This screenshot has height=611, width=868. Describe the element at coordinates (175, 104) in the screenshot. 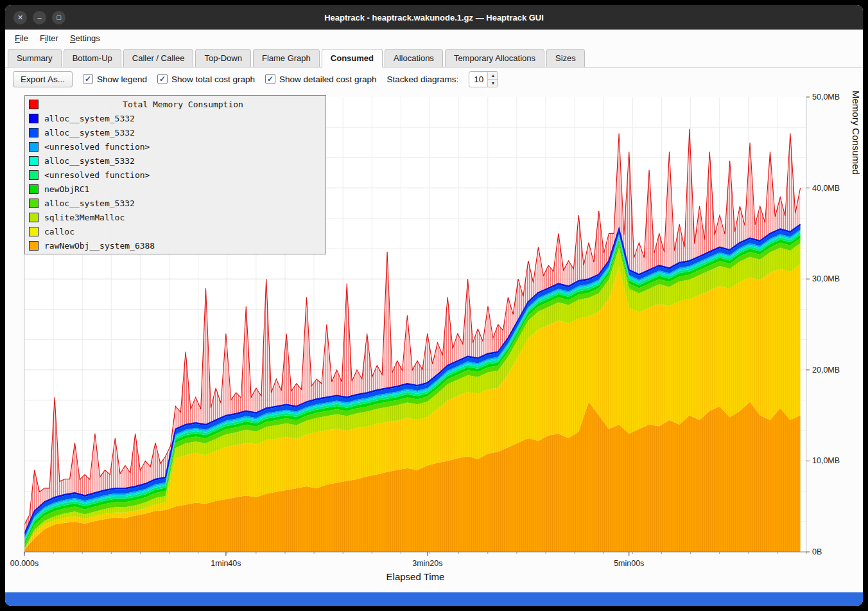

I see `legend-item-total-memory-consumption: Total Memory Consumption` at that location.